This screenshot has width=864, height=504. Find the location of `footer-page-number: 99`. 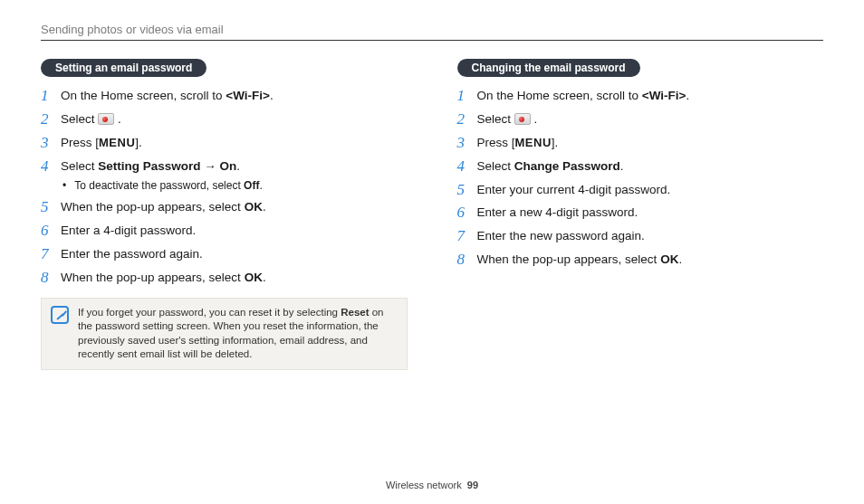

footer-page-number: 99 is located at coordinates (473, 485).